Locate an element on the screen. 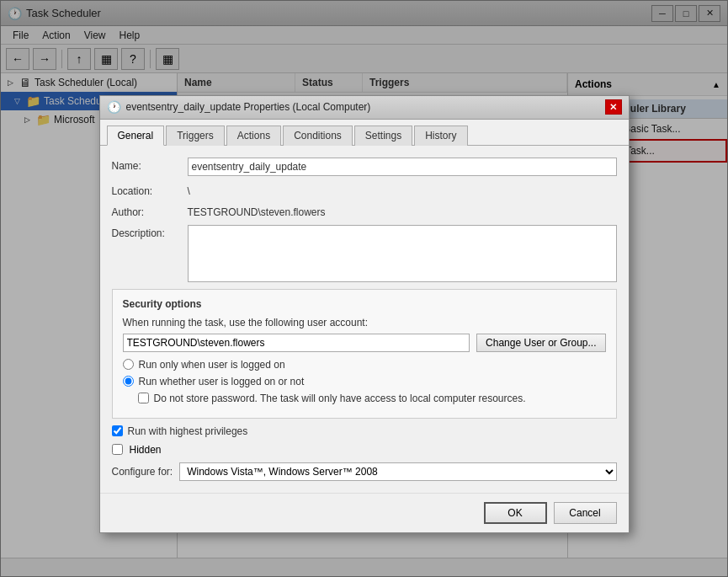 This screenshot has height=577, width=728. description-row: Description: is located at coordinates (364, 254).